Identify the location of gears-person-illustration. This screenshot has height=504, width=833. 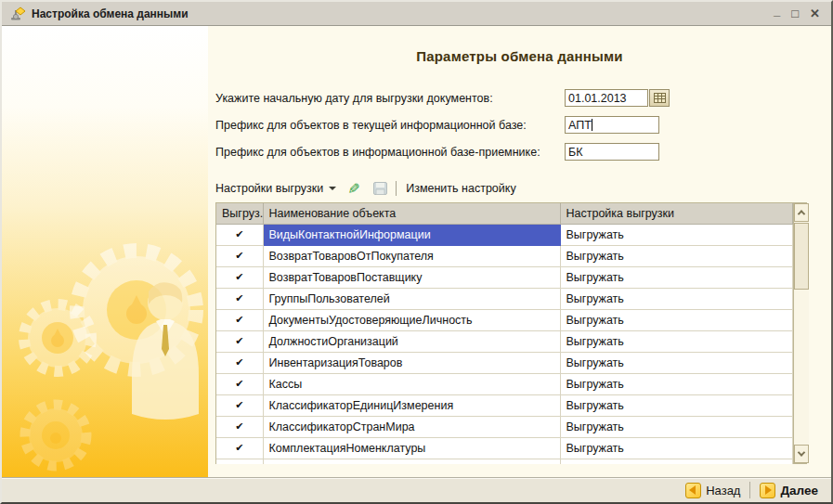
(105, 338).